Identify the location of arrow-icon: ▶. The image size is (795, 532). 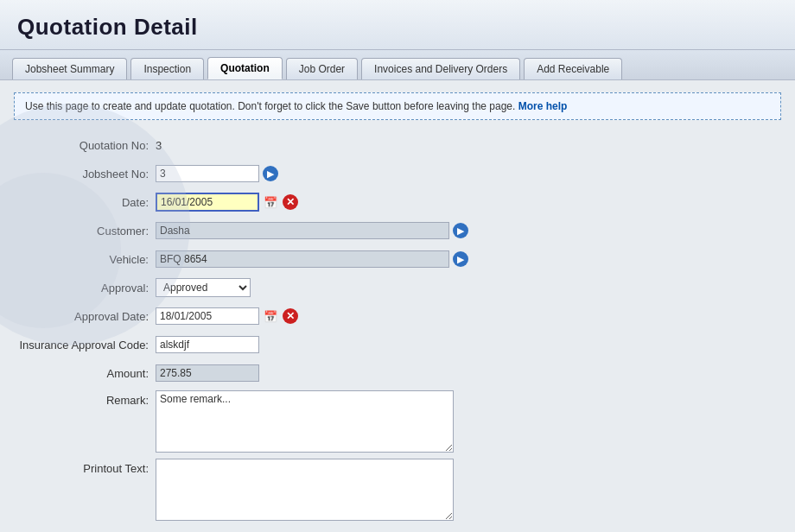
(270, 174).